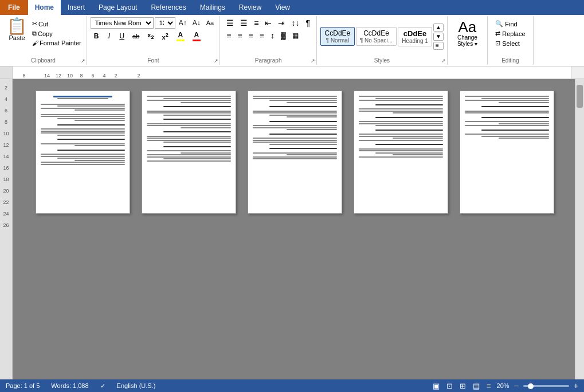  Describe the element at coordinates (546, 386) in the screenshot. I see `zoom-slider` at that location.